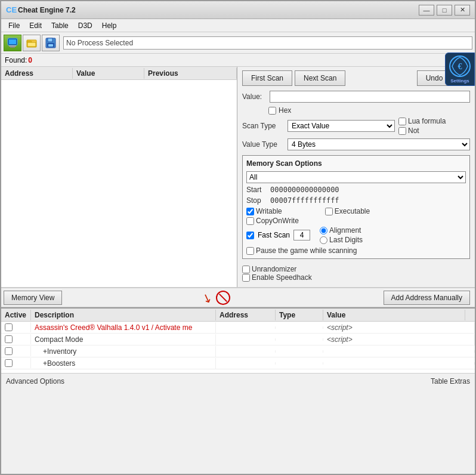 The width and height of the screenshot is (476, 475). Describe the element at coordinates (251, 221) in the screenshot. I see `copy-on-write-checkbox` at that location.